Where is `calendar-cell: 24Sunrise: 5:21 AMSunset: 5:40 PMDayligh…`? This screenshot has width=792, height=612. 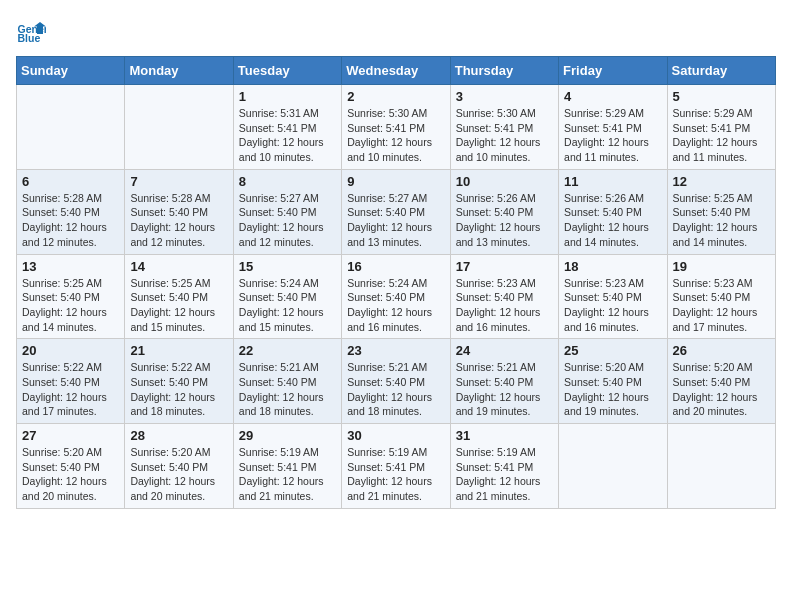
calendar-cell: 24Sunrise: 5:21 AMSunset: 5:40 PMDayligh… is located at coordinates (504, 382).